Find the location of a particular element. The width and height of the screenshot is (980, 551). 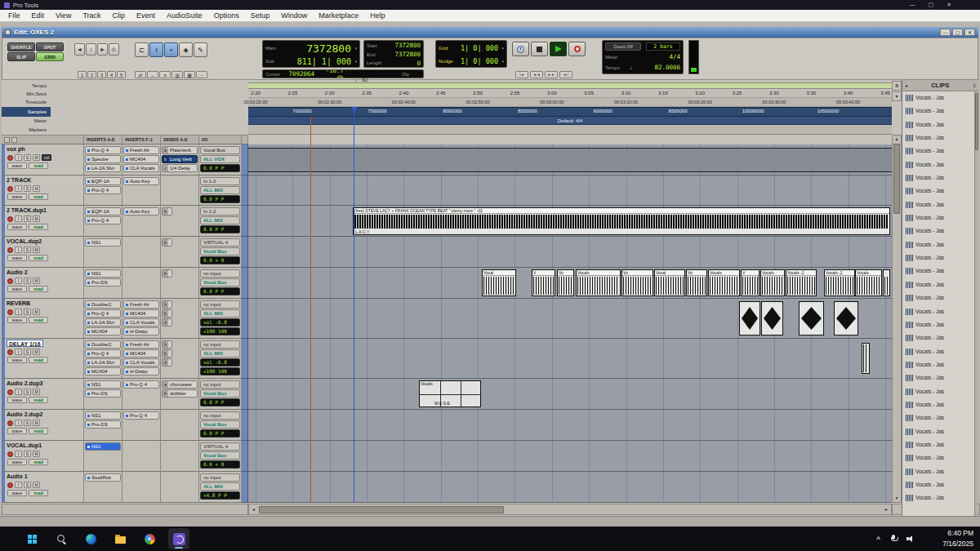

edit-option-button-4: ▤ is located at coordinates (177, 75).